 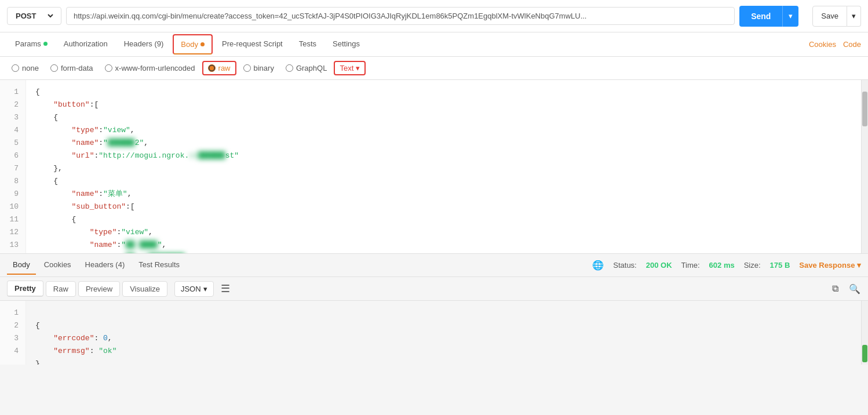 I want to click on json-label: JSON, so click(x=191, y=289).